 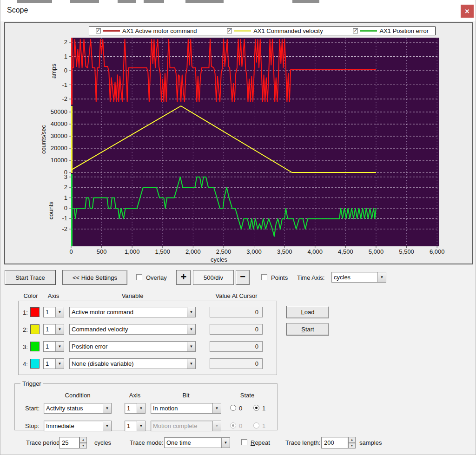 What do you see at coordinates (25, 312) in the screenshot?
I see `row-number: 1:` at bounding box center [25, 312].